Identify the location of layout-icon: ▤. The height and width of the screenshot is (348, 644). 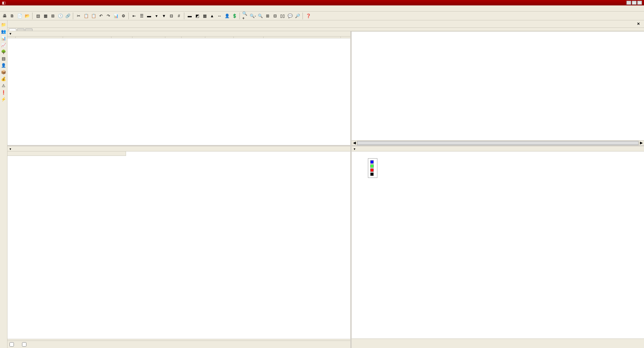
(38, 16).